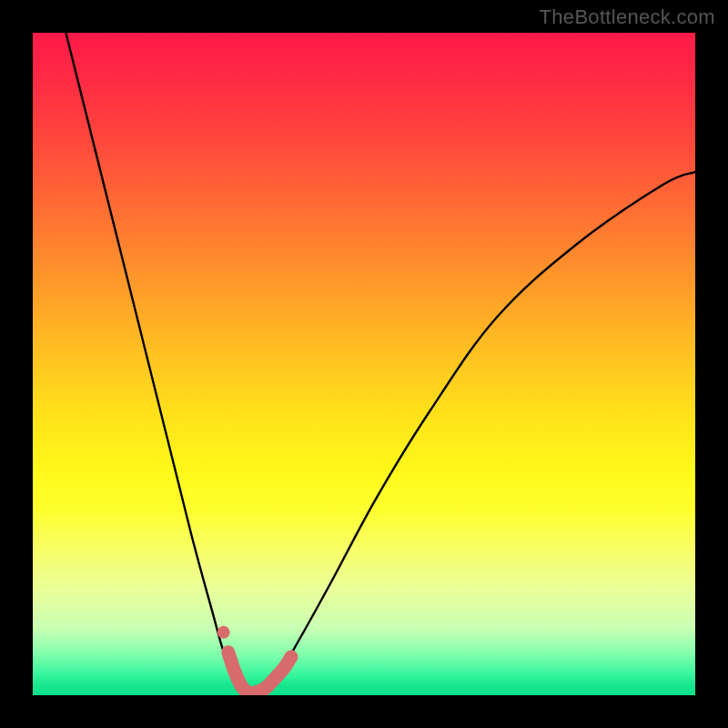 The image size is (728, 728). What do you see at coordinates (628, 17) in the screenshot?
I see `watermark-text: TheBottleneck.com` at bounding box center [628, 17].